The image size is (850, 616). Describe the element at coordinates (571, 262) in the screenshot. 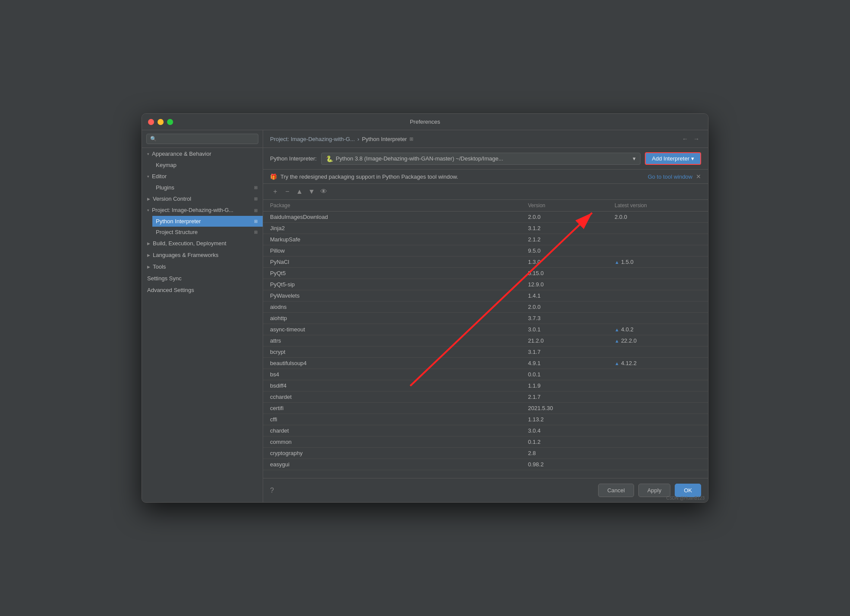

I see `package-version: 1.3.0` at that location.